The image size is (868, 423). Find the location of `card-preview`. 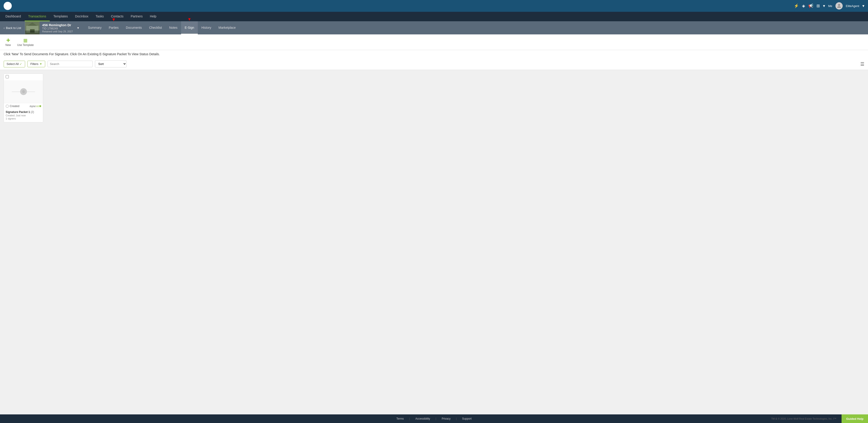

card-preview is located at coordinates (23, 92).